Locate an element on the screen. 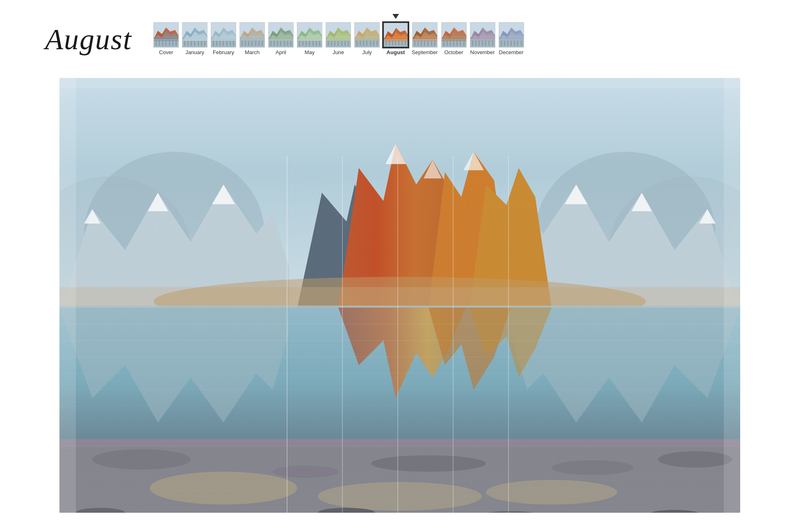 Image resolution: width=798 pixels, height=532 pixels. calendar-dots-march is located at coordinates (252, 43).